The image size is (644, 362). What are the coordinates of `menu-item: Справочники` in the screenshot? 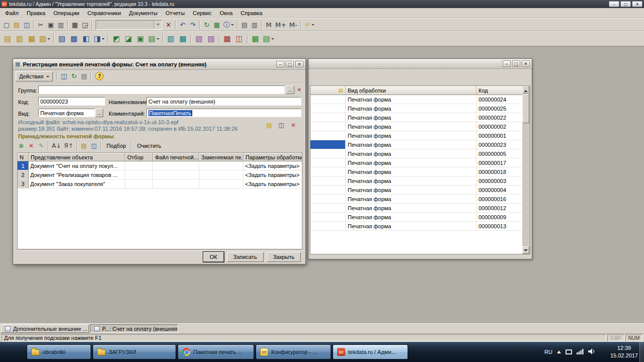 It's located at (105, 13).